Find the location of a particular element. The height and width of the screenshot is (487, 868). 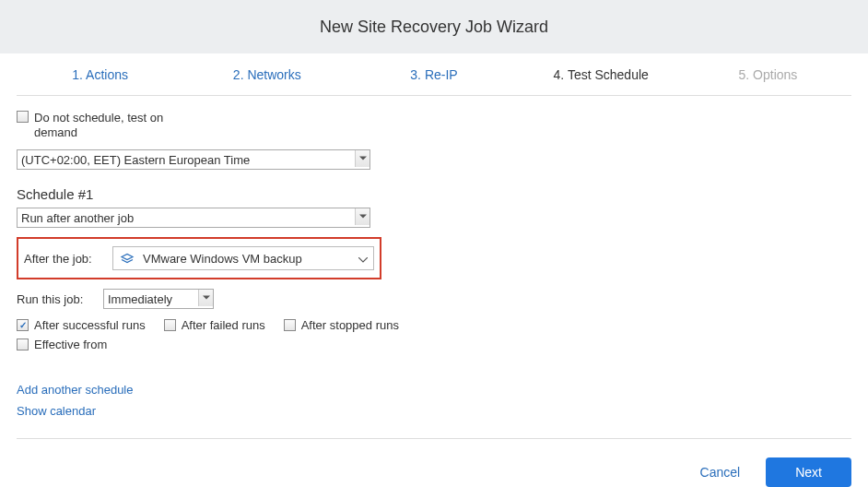

after-stopped-label: After stopped runs is located at coordinates (350, 325).